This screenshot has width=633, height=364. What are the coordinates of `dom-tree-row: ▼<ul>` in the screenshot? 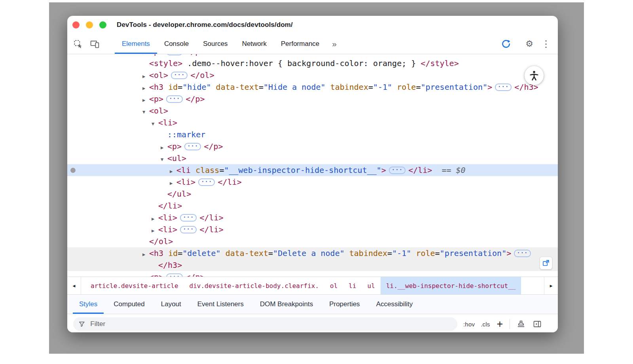 It's located at (313, 158).